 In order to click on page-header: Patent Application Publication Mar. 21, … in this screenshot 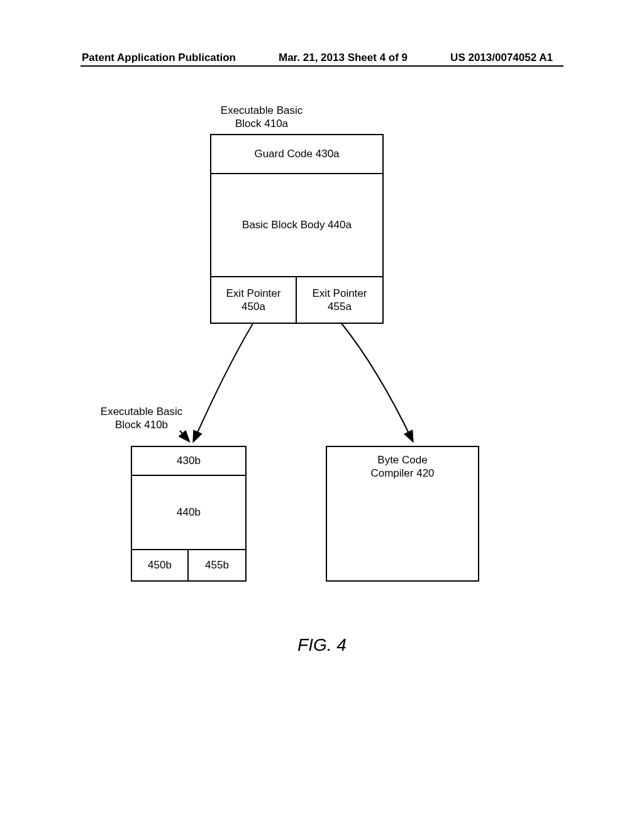, I will do `click(322, 58)`.